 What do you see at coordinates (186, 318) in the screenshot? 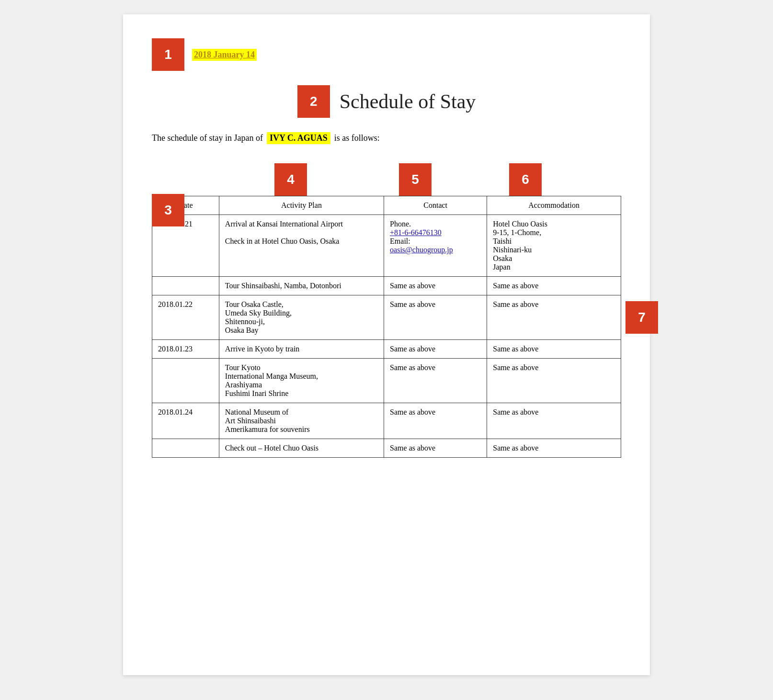
I see `cell-date: 2018.01.22` at bounding box center [186, 318].